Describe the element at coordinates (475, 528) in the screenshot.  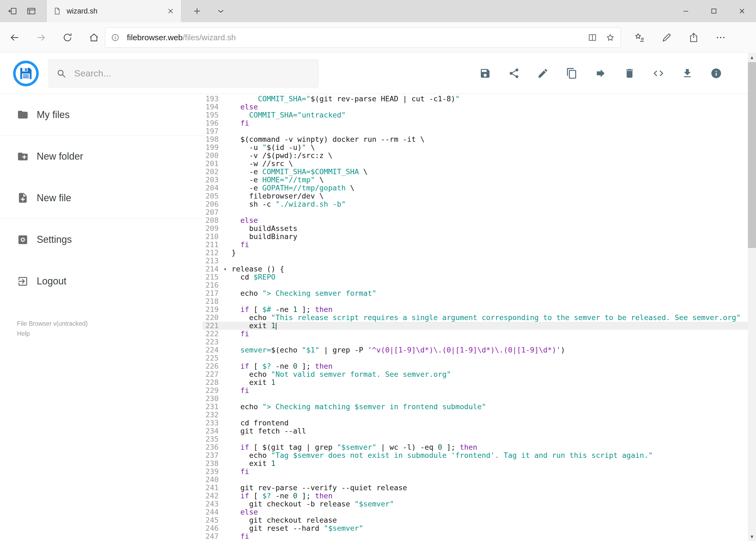
I see `code-line: 246 git reset --hard "$semver"` at that location.